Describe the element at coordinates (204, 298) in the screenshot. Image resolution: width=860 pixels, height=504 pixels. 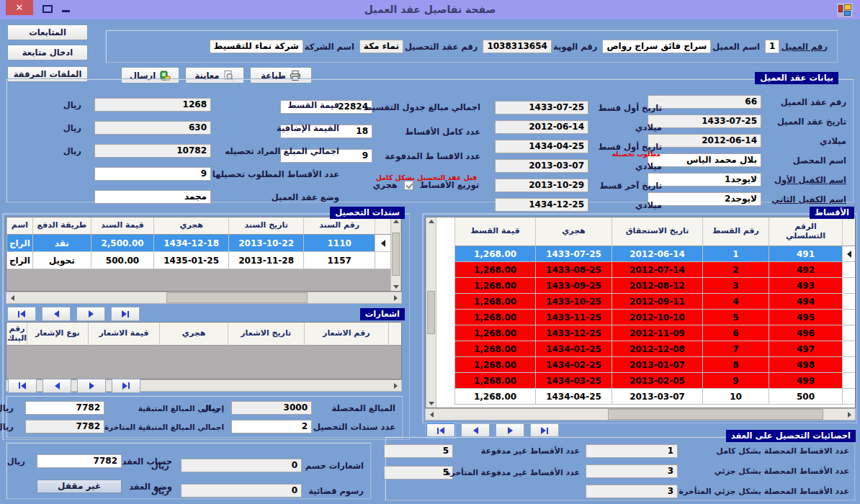
I see `bonds-h-scrollbar` at that location.